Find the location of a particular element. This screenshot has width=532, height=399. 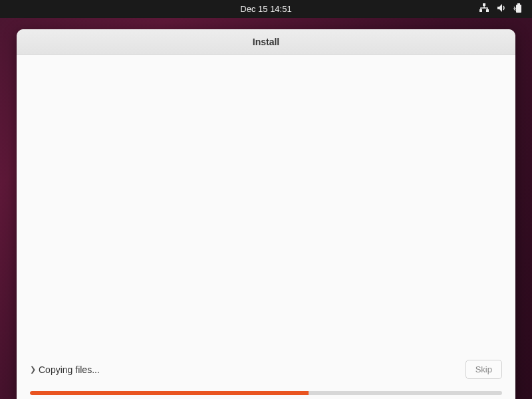

progress-fill is located at coordinates (169, 393).